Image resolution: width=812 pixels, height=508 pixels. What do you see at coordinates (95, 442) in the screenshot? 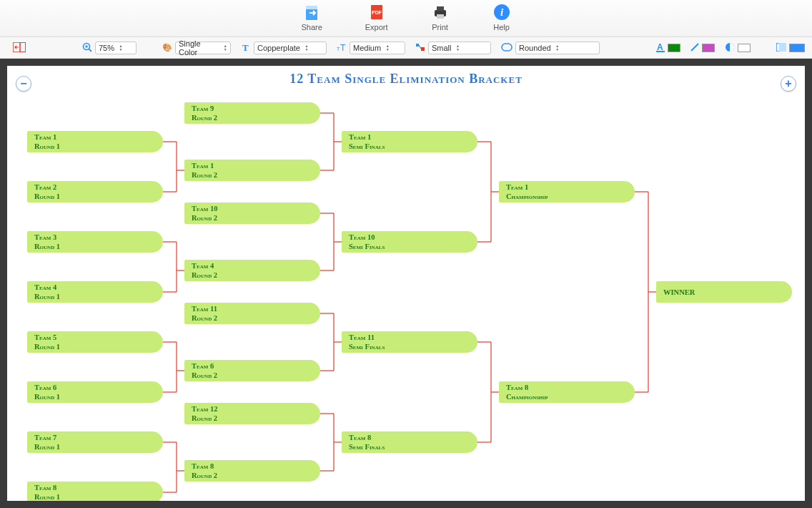
I see `bracket-node: Team 7Round 1` at bounding box center [95, 442].